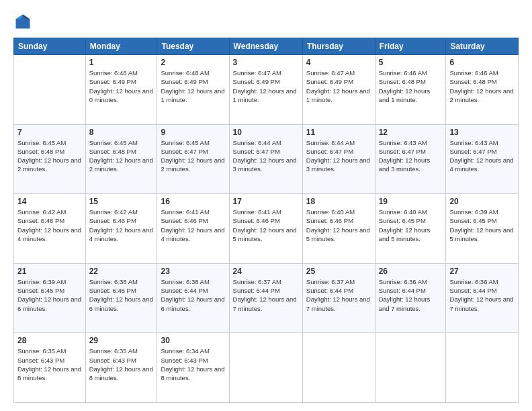 The height and width of the screenshot is (411, 532). I want to click on day-info: Sunrise: 6:40 AMSunset: 6:46 PMDaylight:…, so click(339, 226).